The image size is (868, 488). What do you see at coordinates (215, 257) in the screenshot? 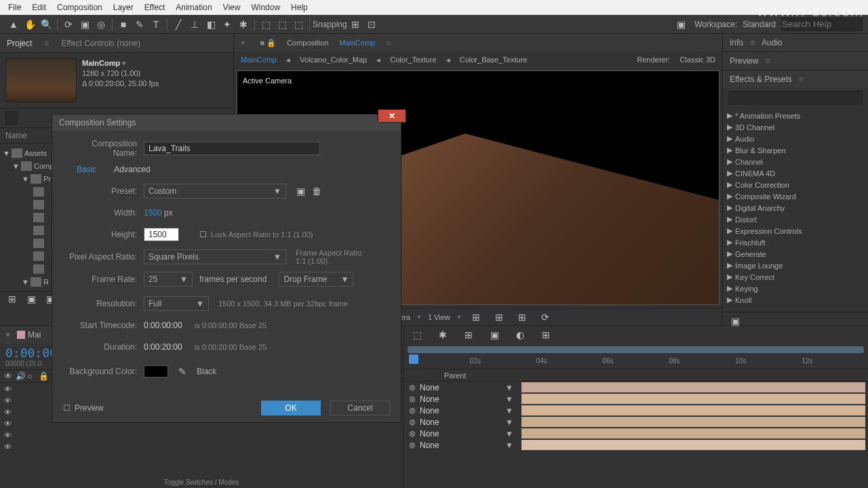
I see `par-select: Square Pixels▼` at bounding box center [215, 257].